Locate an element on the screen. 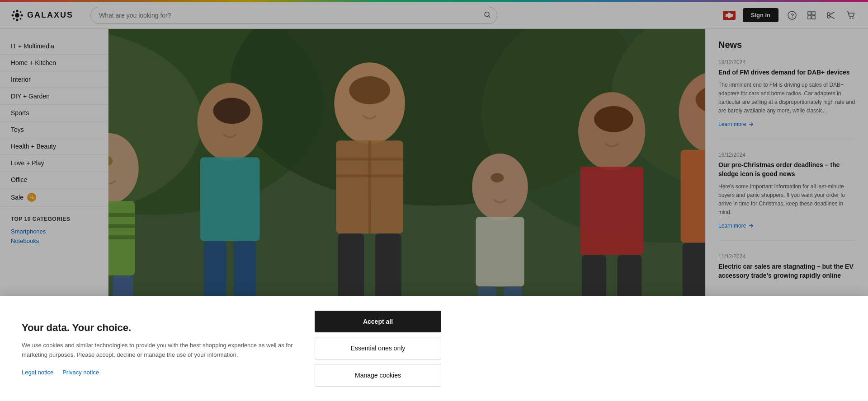 The image size is (868, 401). cookie-links: Legal notice Privacy notice is located at coordinates (157, 372).